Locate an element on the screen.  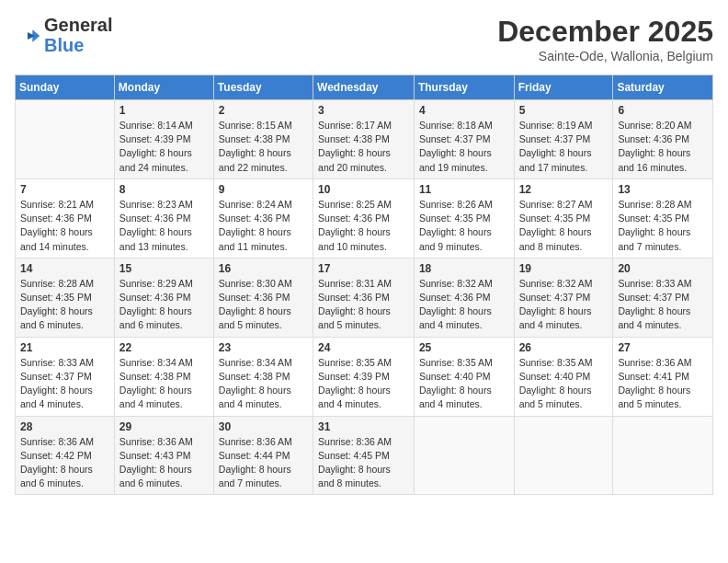
day-number: 18 is located at coordinates (464, 269).